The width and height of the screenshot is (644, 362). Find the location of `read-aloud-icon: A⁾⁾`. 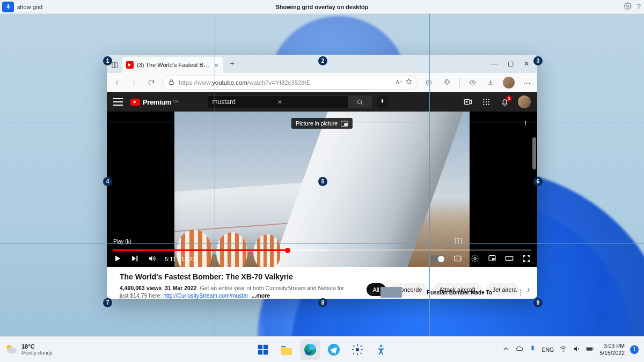

read-aloud-icon: A⁾⁾ is located at coordinates (398, 83).